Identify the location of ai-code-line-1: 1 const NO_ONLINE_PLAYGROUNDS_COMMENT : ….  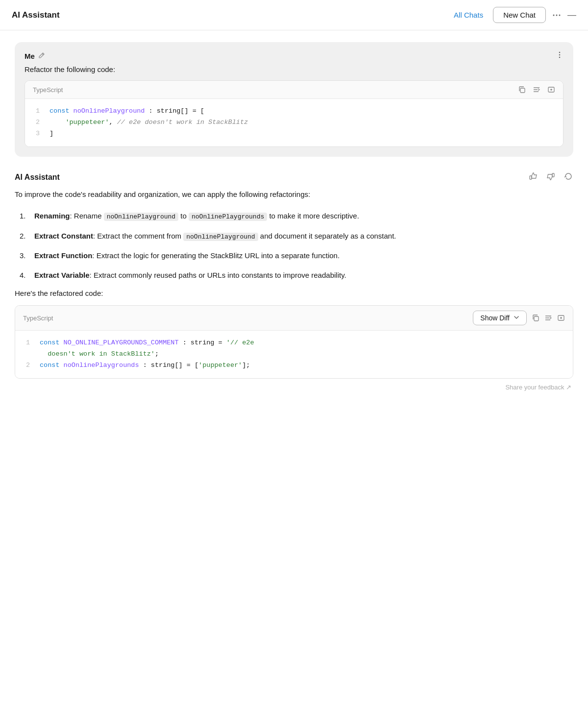
(294, 343).